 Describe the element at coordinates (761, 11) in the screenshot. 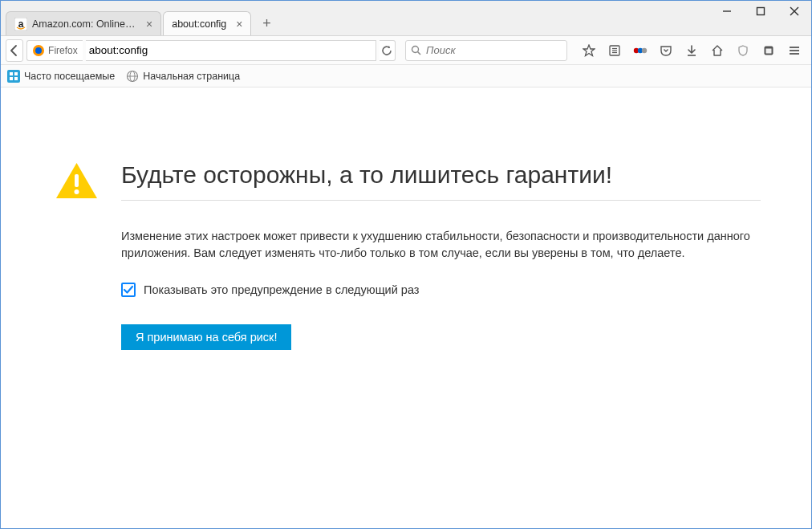

I see `maximize-button` at that location.